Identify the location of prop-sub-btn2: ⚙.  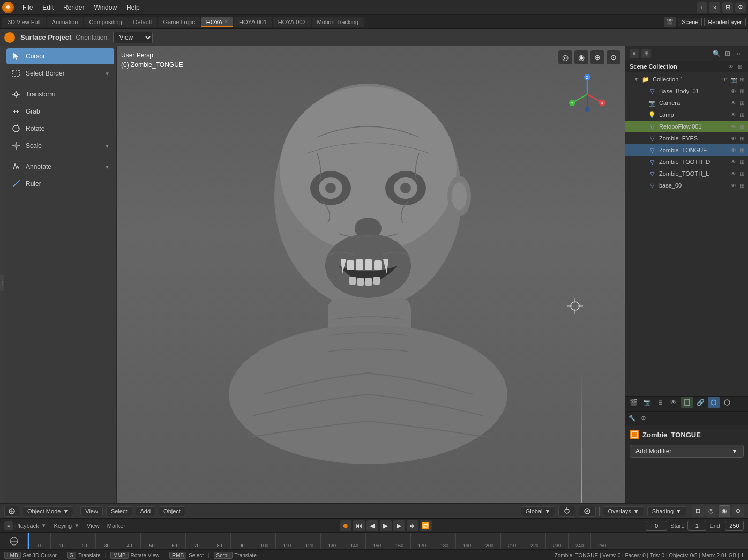
(644, 419).